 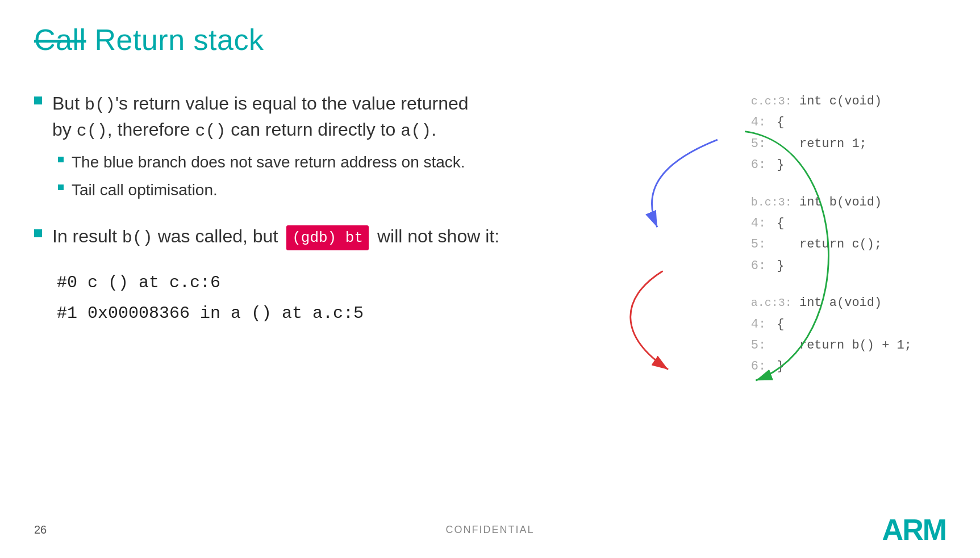 What do you see at coordinates (276, 176) in the screenshot?
I see `sub-bullet-list: The blue branch does not save return add…` at bounding box center [276, 176].